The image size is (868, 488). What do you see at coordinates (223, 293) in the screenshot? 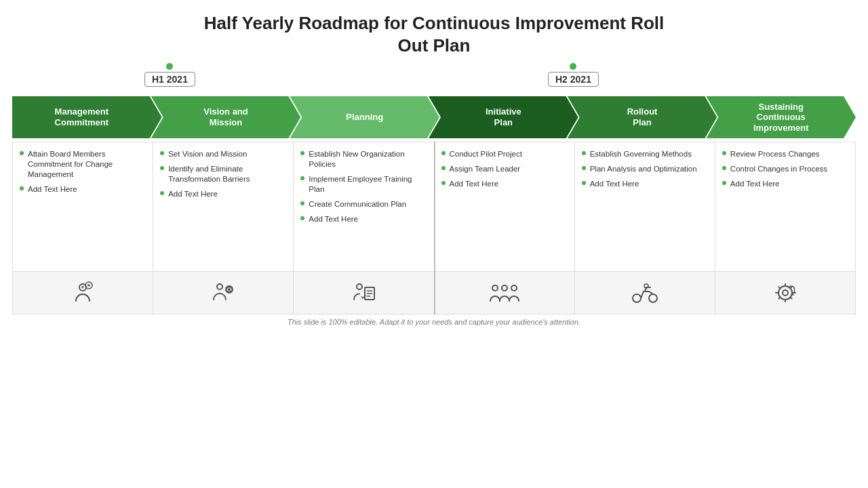
I see `person-vision-icon` at bounding box center [223, 293].